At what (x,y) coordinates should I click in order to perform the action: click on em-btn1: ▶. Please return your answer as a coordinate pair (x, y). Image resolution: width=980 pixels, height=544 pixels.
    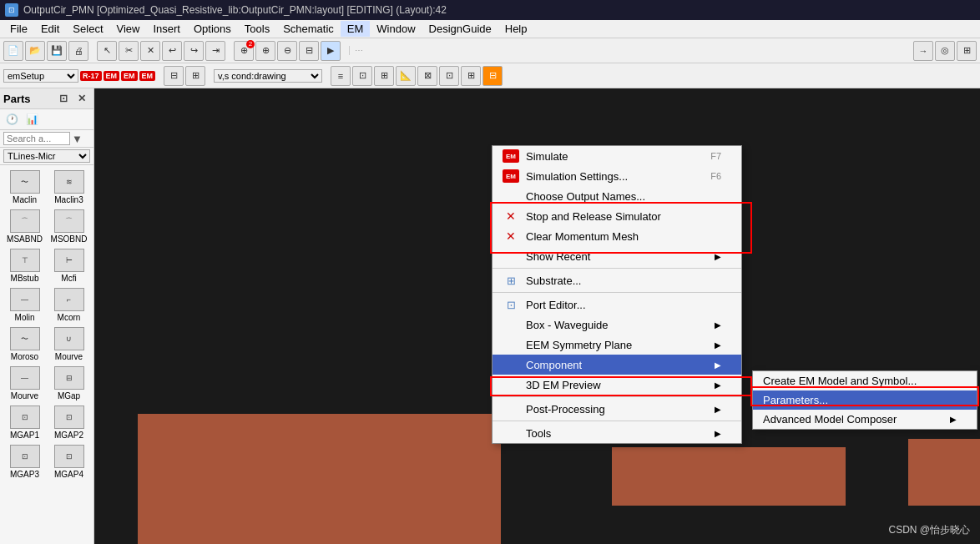
    Looking at the image, I should click on (331, 51).